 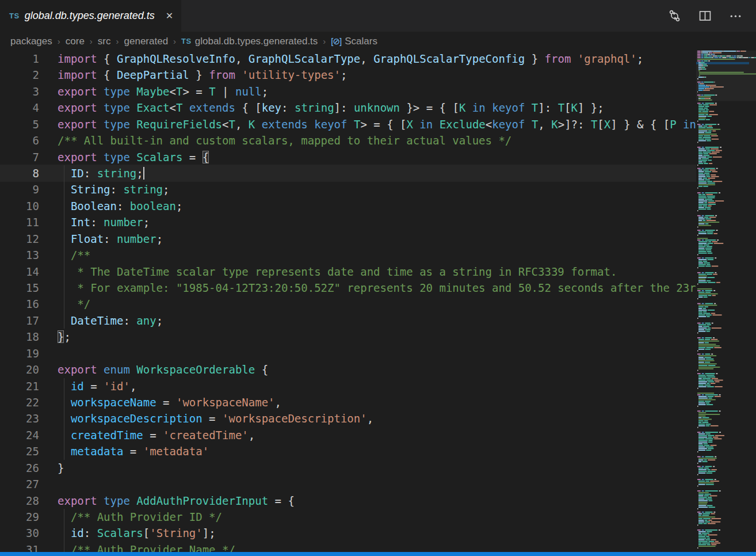 I want to click on text-cursor, so click(x=144, y=173).